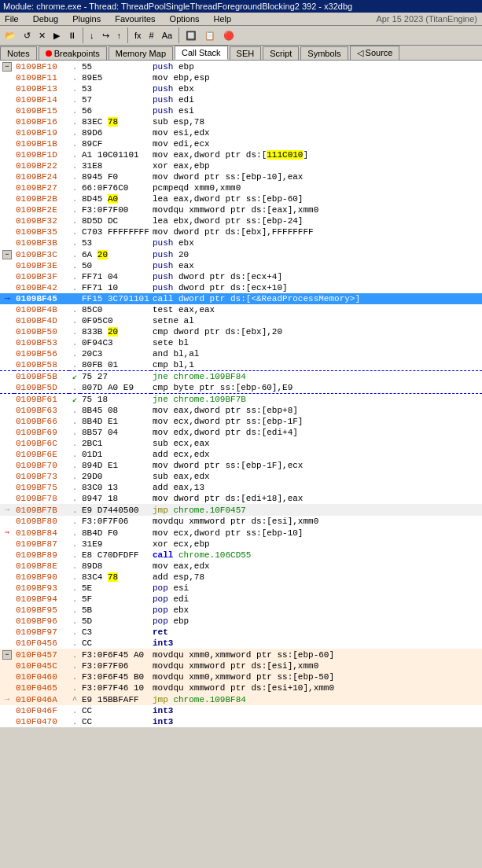 Image resolution: width=482 pixels, height=868 pixels. I want to click on toolbar-step-over: ↪, so click(105, 36).